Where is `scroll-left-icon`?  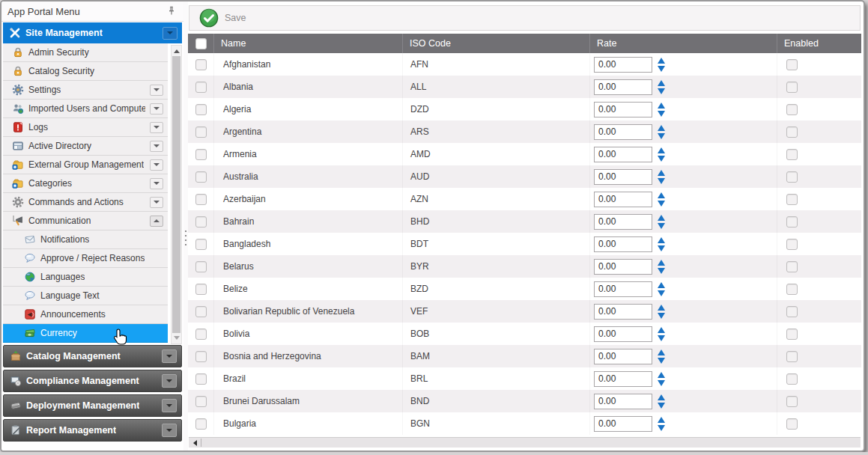 scroll-left-icon is located at coordinates (195, 443).